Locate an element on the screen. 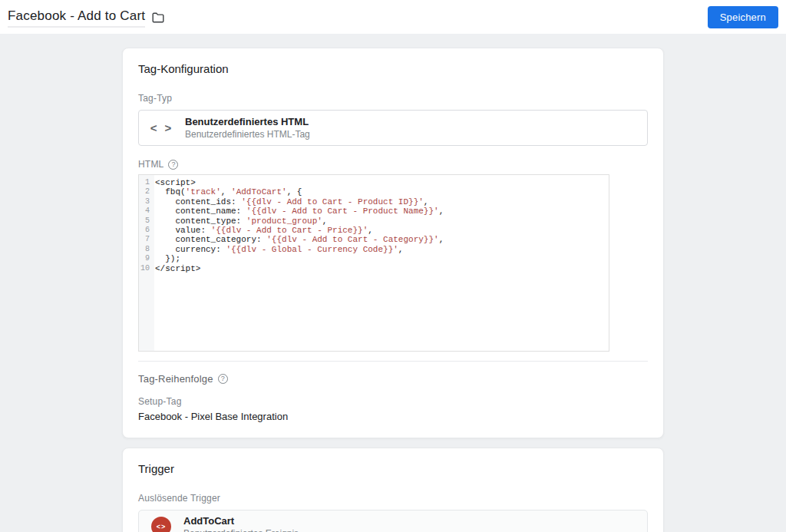 Image resolution: width=786 pixels, height=532 pixels. code-line-content: content_category: '{{dlv - Add to Cart -… is located at coordinates (298, 240).